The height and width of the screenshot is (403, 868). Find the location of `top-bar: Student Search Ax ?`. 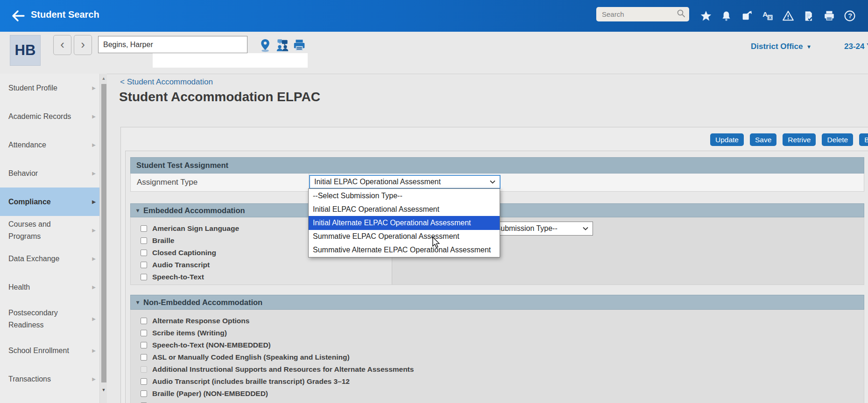

top-bar: Student Search Ax ? is located at coordinates (434, 16).